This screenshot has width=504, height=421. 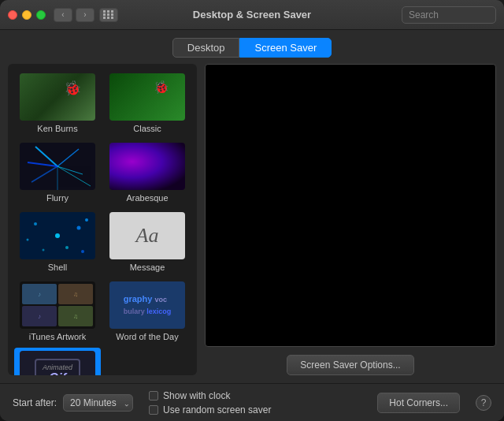 What do you see at coordinates (449, 15) in the screenshot?
I see `search-box` at bounding box center [449, 15].